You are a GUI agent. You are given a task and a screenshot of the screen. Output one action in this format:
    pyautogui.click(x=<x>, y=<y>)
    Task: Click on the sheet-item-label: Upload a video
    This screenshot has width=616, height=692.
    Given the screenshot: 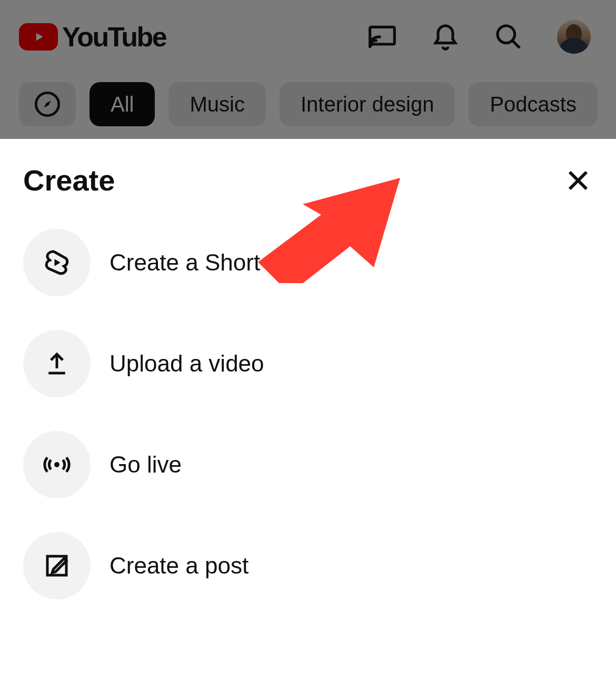 What is the action you would take?
    pyautogui.click(x=187, y=364)
    